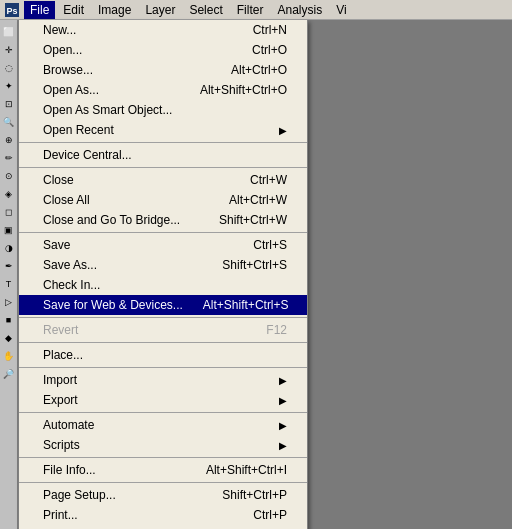 The width and height of the screenshot is (512, 529). What do you see at coordinates (126, 200) in the screenshot?
I see `menu-item-label-close-all: Close All` at bounding box center [126, 200].